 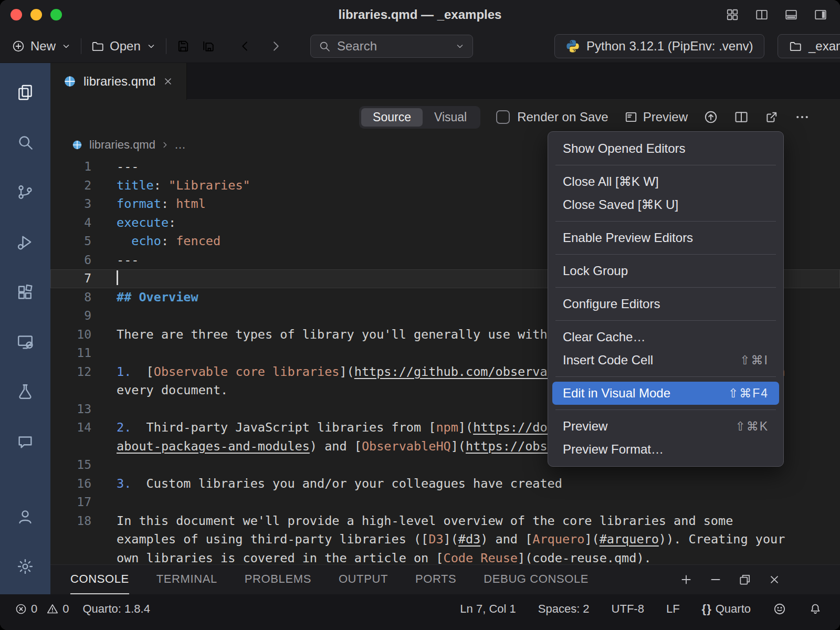 I want to click on panel-tab-terminal: TERMINAL, so click(x=187, y=580).